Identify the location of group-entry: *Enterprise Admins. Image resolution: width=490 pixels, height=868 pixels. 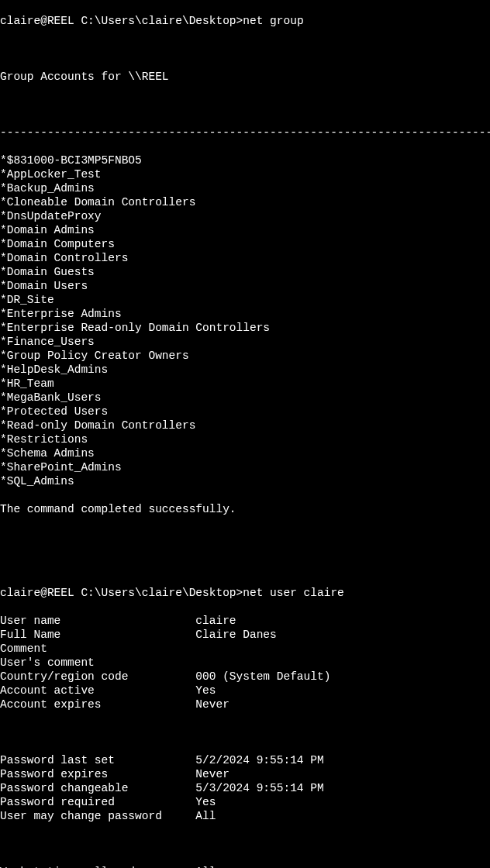
(245, 314).